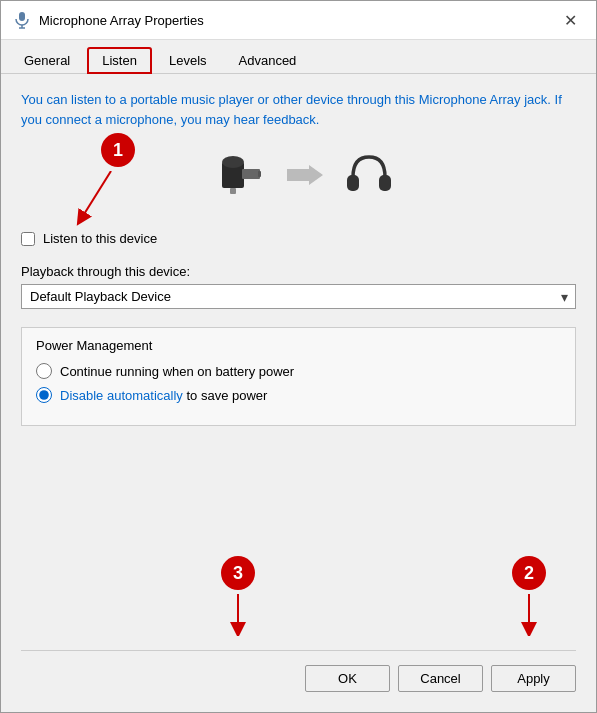 This screenshot has width=597, height=713. I want to click on listen-checkbox, so click(28, 239).